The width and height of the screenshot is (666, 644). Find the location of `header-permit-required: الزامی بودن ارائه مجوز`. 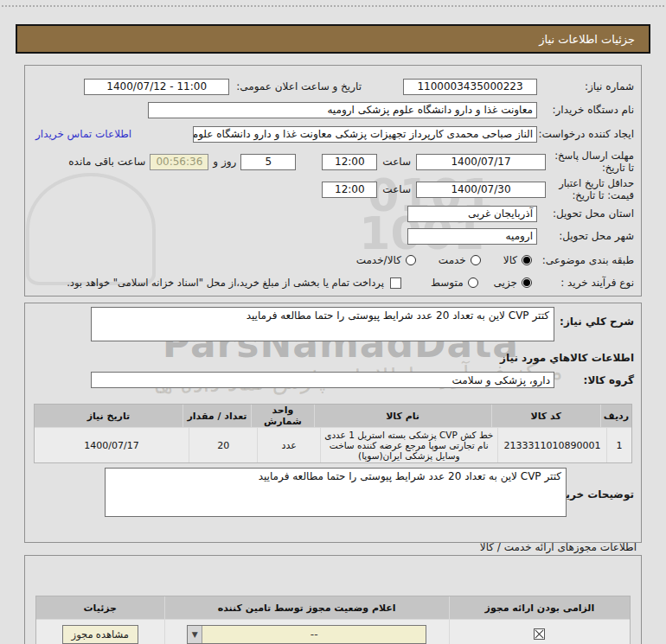

header-permit-required: الزامی بودن ارائه مجوز is located at coordinates (540, 608).